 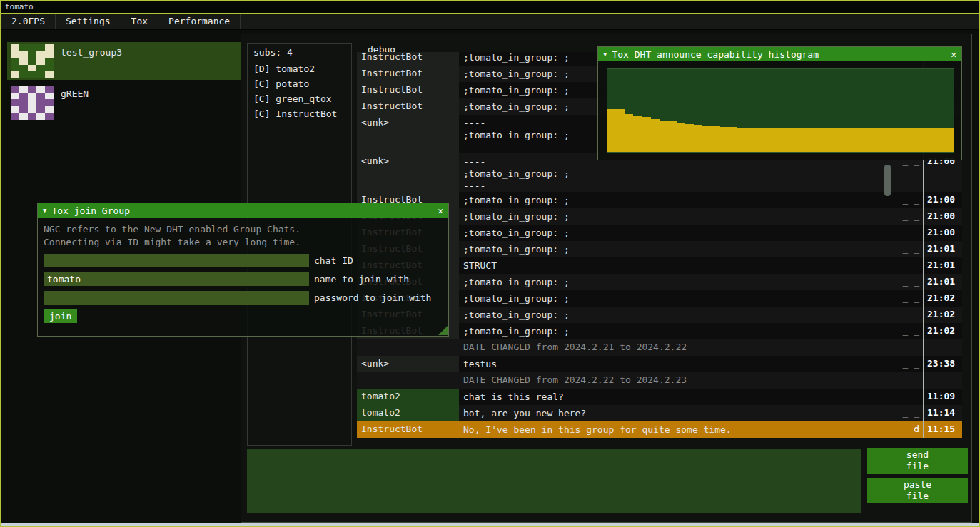 I want to click on join-field-row: name to join with, so click(x=243, y=280).